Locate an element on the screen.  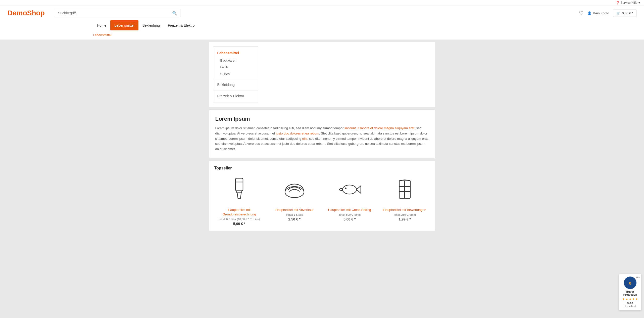
main-nav: Home Lebensmittel Bekleidung Freizeit & … is located at coordinates (322, 25).